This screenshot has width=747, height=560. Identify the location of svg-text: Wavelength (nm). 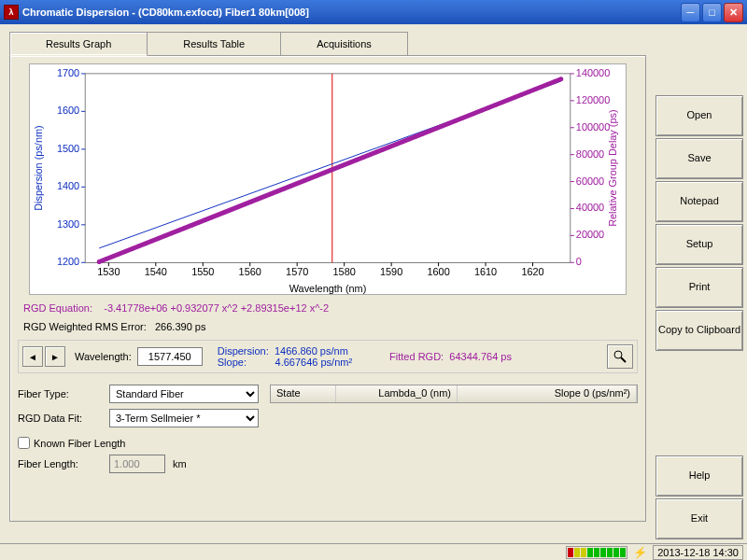
(329, 288).